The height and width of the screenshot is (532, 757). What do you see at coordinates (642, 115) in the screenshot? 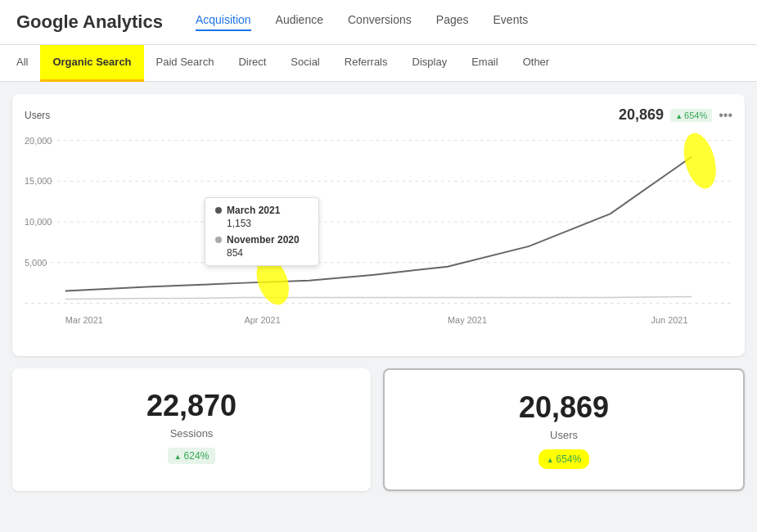
I see `chart-main-value: 20,869` at bounding box center [642, 115].